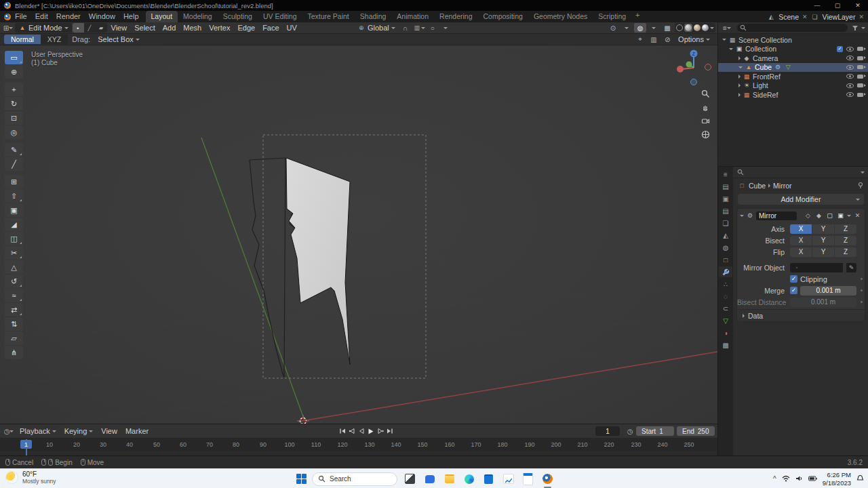 This screenshot has height=488, width=868. Describe the element at coordinates (817, 5) in the screenshot. I see `minimize-button: —` at that location.